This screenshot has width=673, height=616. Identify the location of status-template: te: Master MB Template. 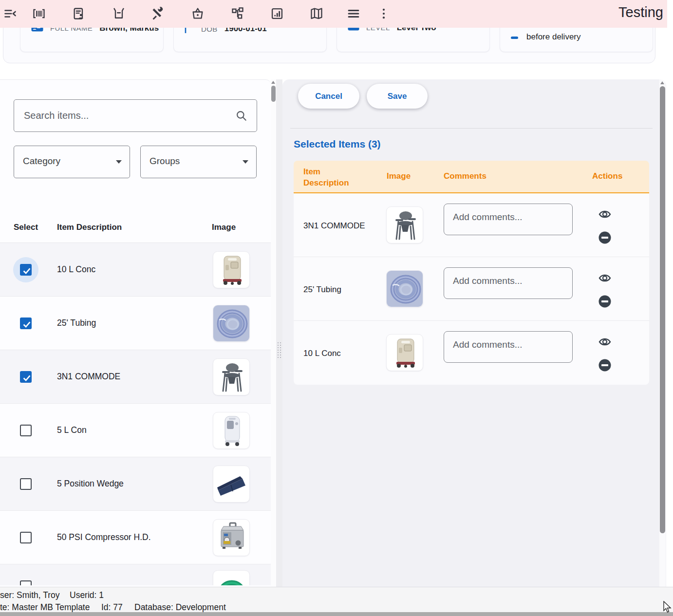
(45, 608).